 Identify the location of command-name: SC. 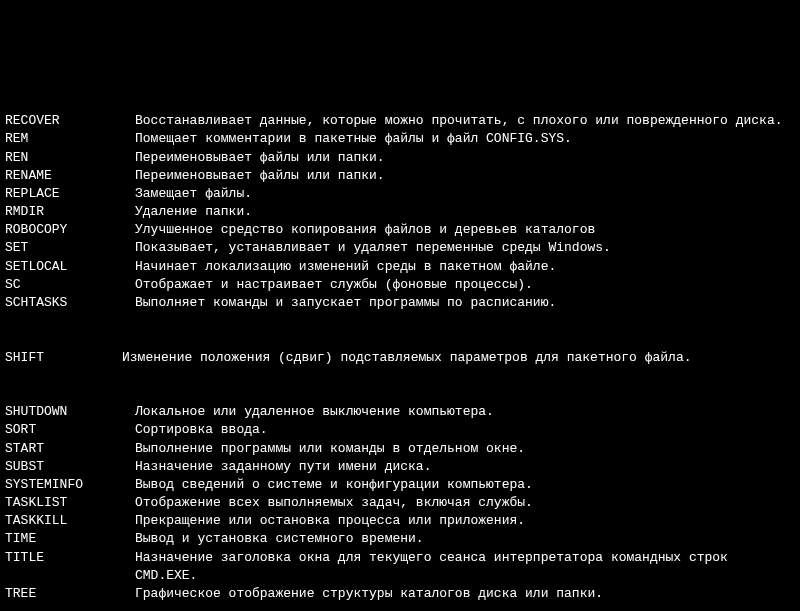
(70, 285).